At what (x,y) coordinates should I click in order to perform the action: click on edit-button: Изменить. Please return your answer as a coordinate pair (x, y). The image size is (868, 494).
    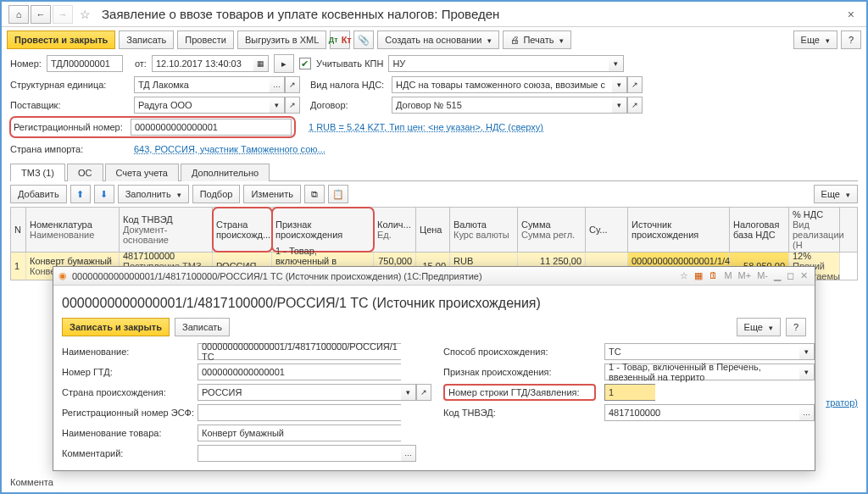
    Looking at the image, I should click on (272, 194).